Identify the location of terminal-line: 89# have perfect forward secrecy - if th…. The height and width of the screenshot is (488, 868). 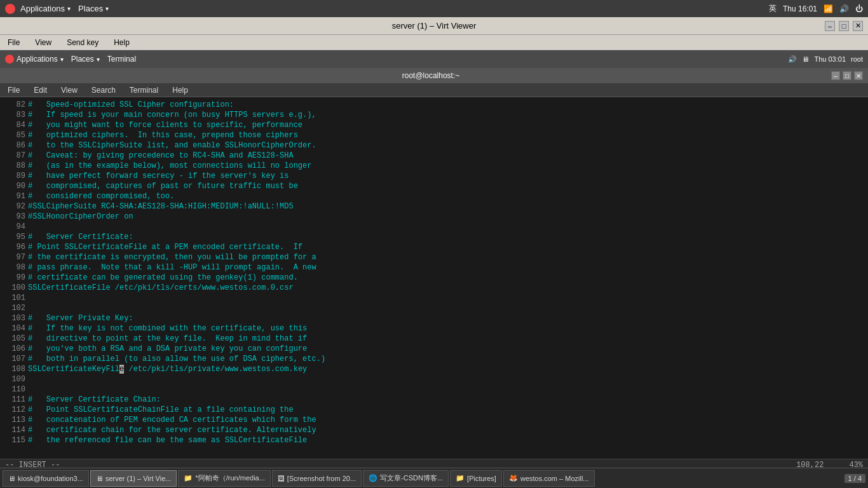
(434, 176).